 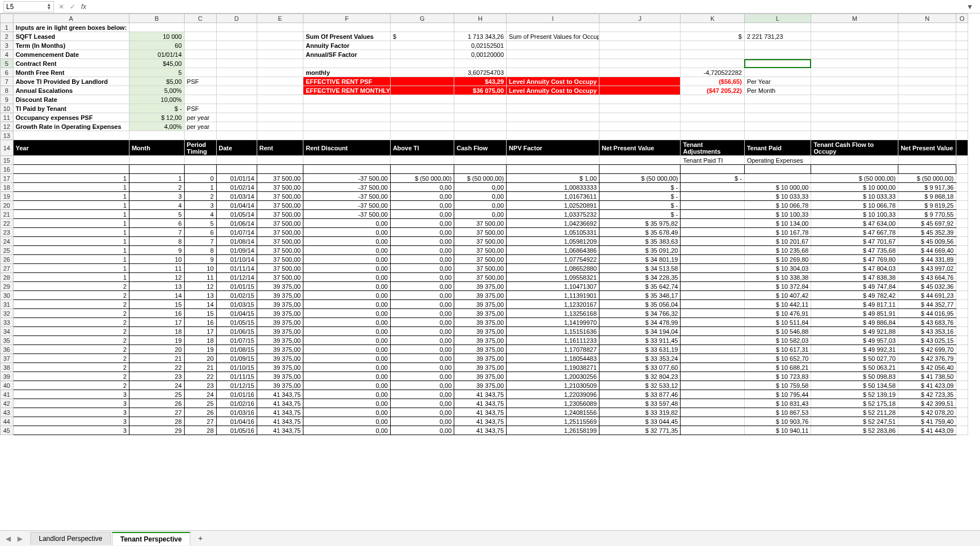 I want to click on table-row: 281121101/12/1437 500,000,000,0037 500,0…, so click(x=484, y=278).